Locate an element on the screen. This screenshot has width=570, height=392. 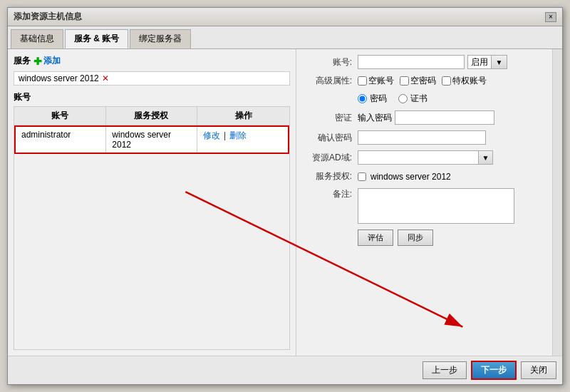
privileged-account-checkbox: 特权账号 is located at coordinates (465, 81).